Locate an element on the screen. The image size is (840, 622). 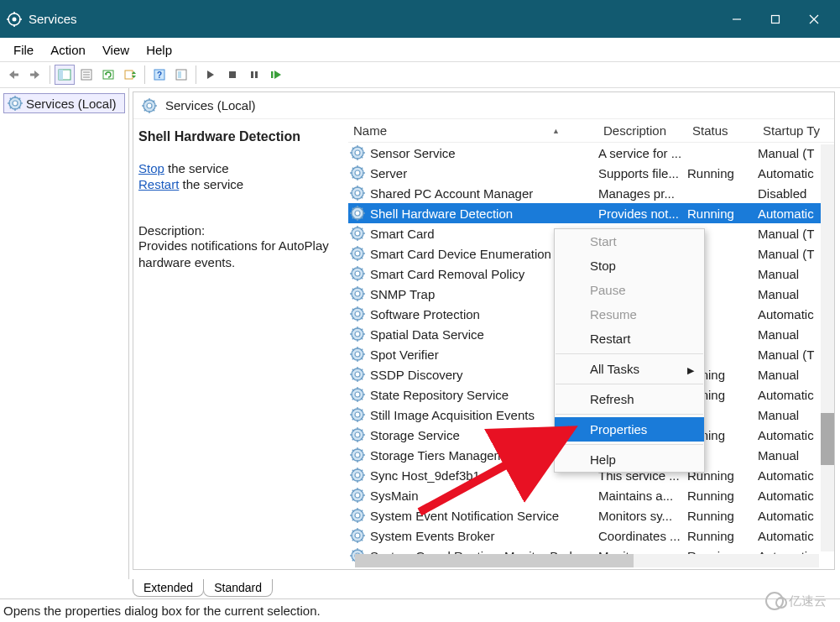
column-description: Description is located at coordinates (643, 131).